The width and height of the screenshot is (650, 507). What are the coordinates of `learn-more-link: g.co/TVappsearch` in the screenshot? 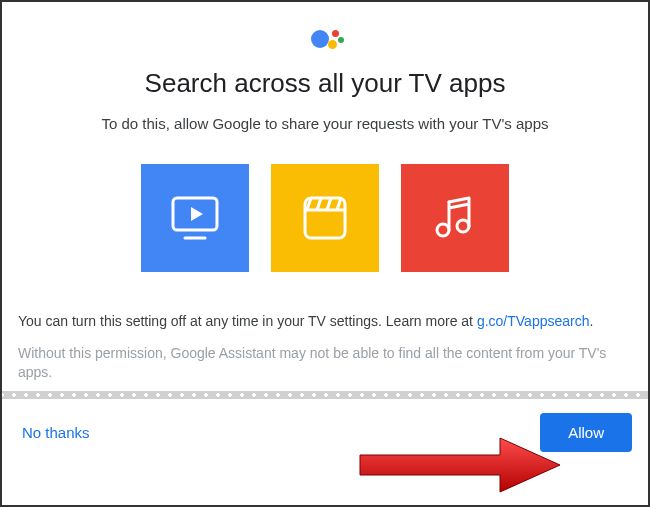 It's located at (534, 321).